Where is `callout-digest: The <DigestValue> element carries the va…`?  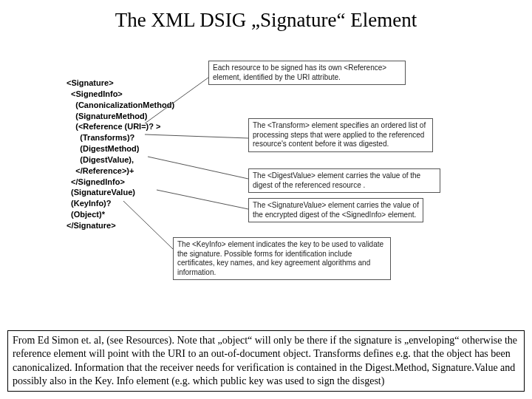
callout-digest: The <DigestValue> element carries the va… is located at coordinates (344, 180).